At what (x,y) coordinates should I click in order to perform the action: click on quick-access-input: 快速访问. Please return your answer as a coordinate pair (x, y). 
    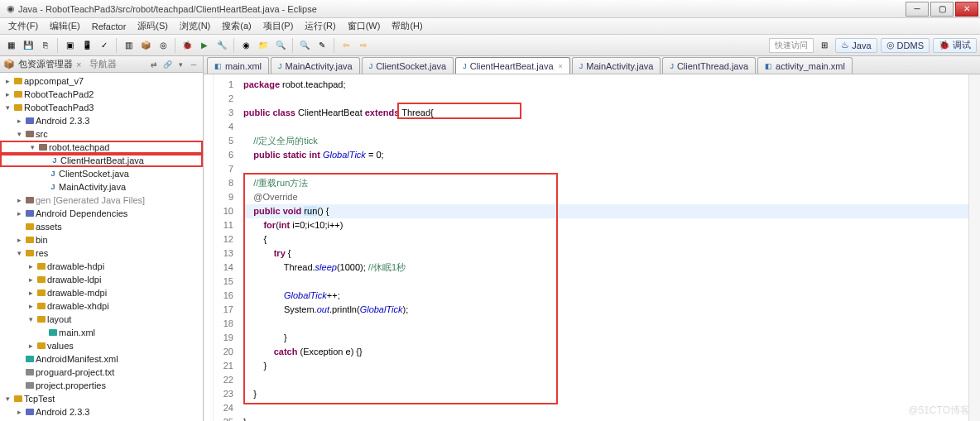
    Looking at the image, I should click on (791, 45).